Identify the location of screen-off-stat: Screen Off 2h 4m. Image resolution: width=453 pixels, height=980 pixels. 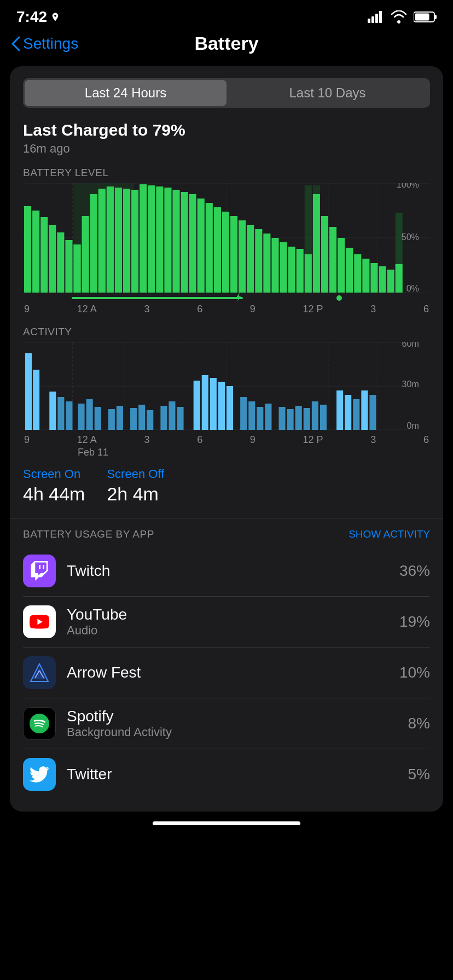
(136, 486).